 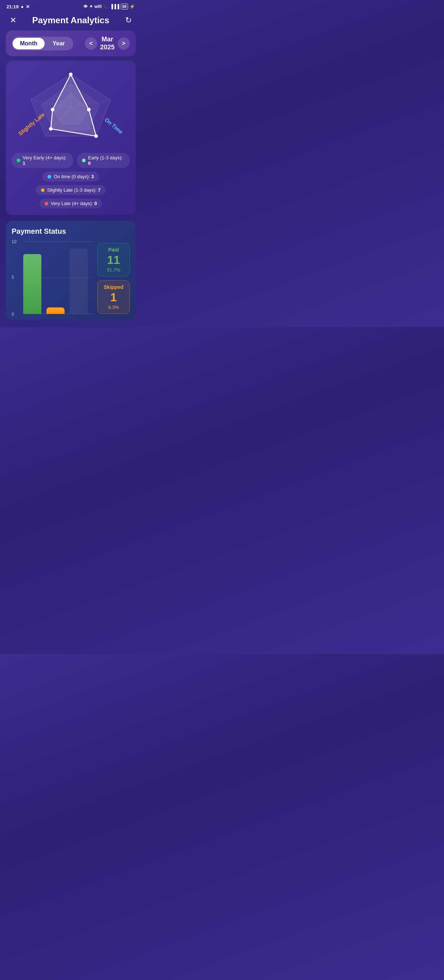 I want to click on prev-period-button: <, so click(x=91, y=43).